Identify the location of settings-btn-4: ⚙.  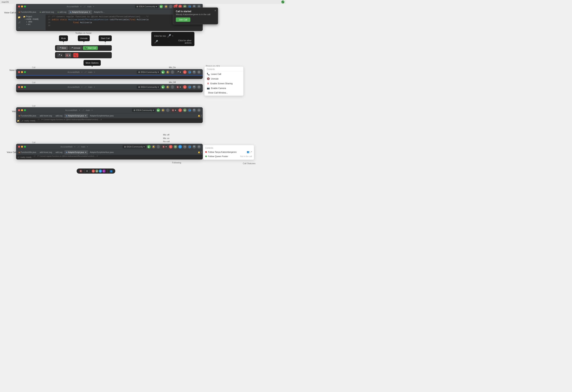
(199, 147).